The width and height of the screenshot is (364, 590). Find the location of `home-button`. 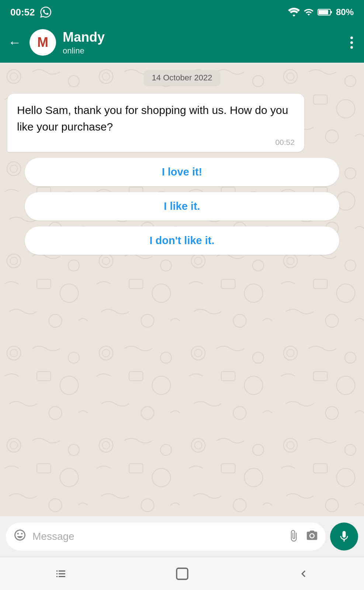

home-button is located at coordinates (182, 574).